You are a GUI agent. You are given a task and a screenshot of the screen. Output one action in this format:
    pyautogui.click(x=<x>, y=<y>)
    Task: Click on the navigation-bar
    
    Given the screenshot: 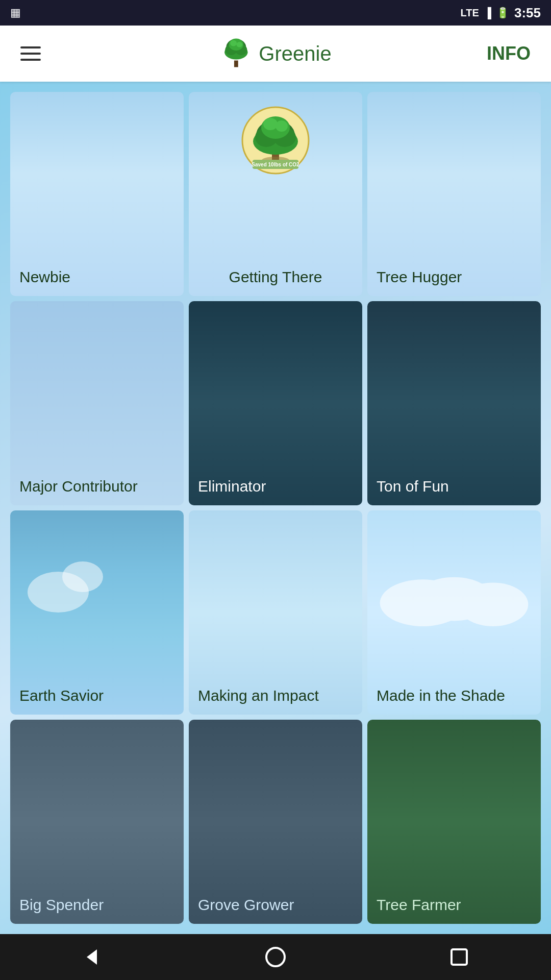 What is the action you would take?
    pyautogui.click(x=276, y=957)
    